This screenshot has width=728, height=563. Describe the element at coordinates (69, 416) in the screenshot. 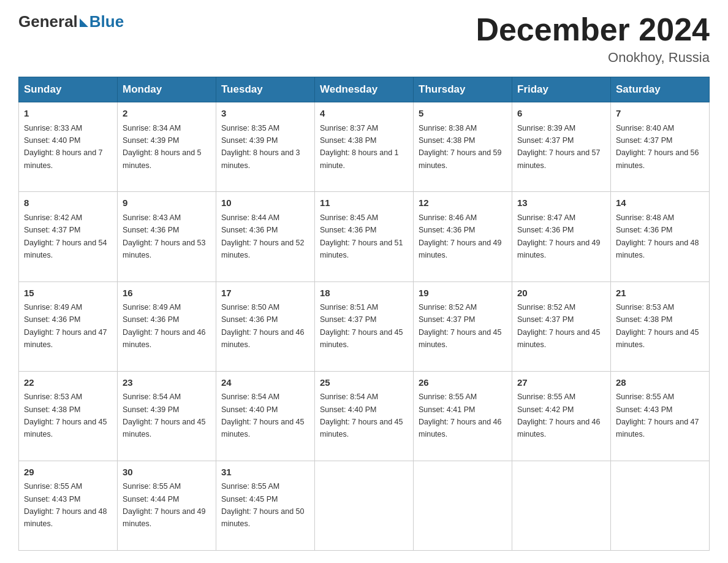

I see `calendar-cell: 22 Sunrise: 8:53 AMSunset: 4:38 PMDaylig…` at that location.